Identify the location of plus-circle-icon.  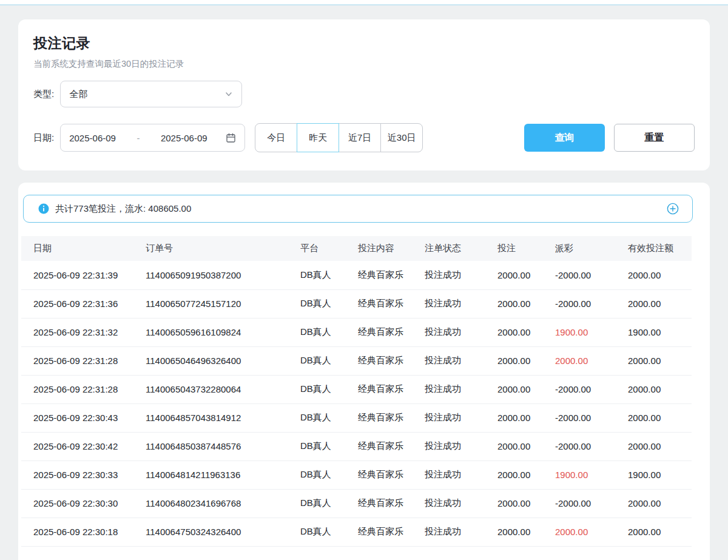
(673, 209).